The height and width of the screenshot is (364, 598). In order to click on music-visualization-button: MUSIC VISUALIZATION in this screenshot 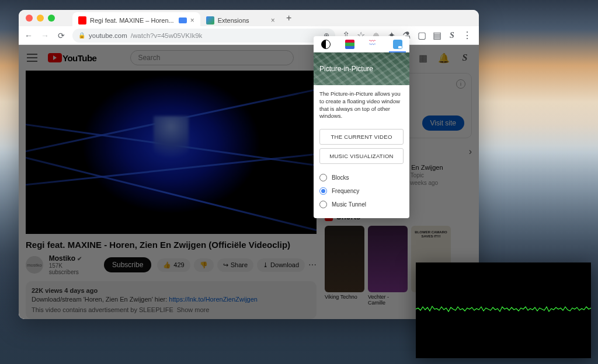, I will do `click(361, 156)`.